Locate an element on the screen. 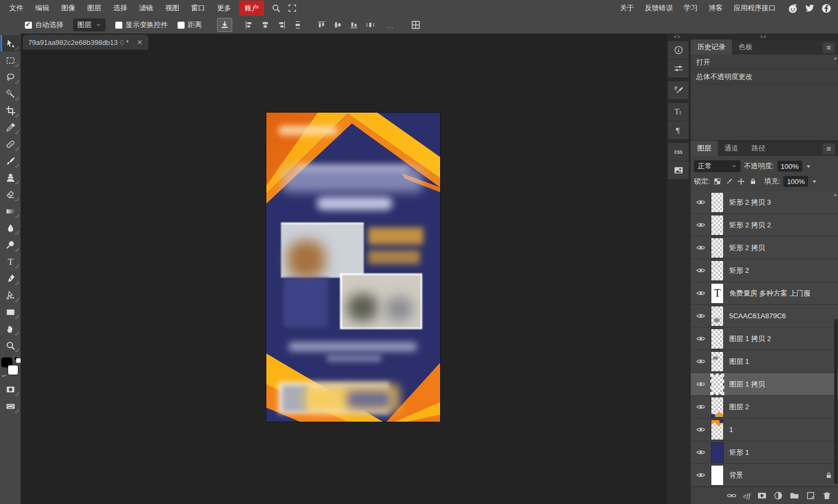 The image size is (838, 504). align-bottom-icon is located at coordinates (354, 25).